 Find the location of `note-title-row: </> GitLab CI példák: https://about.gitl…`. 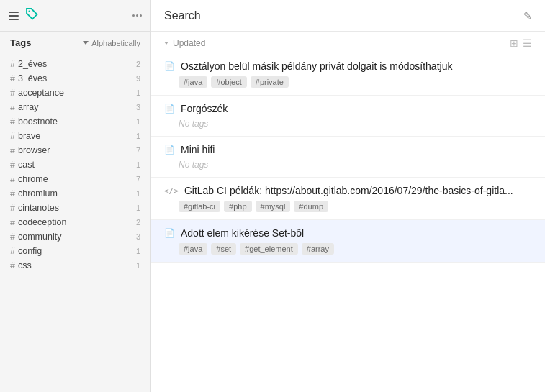

note-title-row: </> GitLab CI példák: https://about.gitl… is located at coordinates (348, 191).